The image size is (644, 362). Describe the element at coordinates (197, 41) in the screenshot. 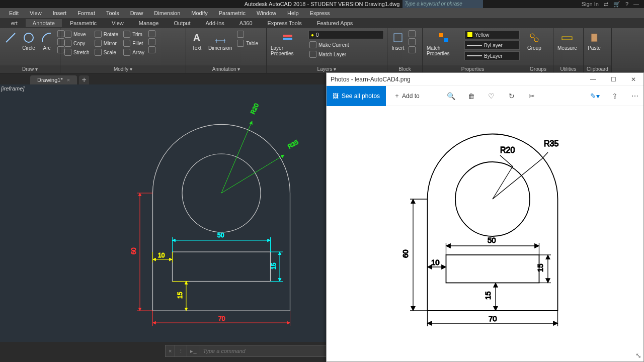

I see `text-tool: AText` at that location.